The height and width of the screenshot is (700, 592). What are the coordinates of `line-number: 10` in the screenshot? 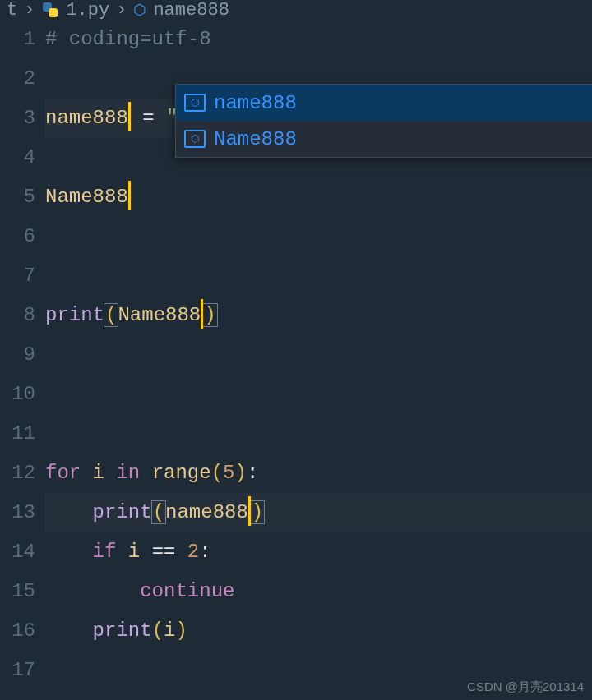 It's located at (18, 394).